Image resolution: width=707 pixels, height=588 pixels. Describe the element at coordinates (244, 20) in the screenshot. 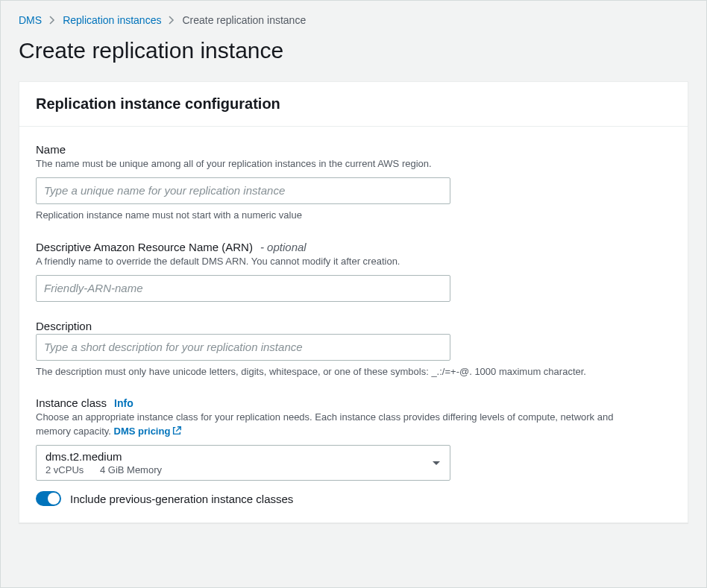

I see `breadcrumb-current: Create replication instance` at that location.